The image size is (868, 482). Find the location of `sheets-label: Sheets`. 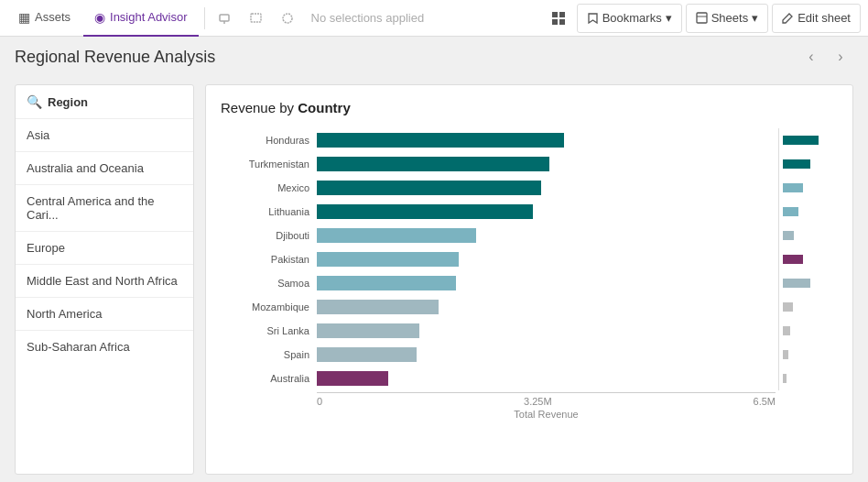

sheets-label: Sheets is located at coordinates (730, 18).